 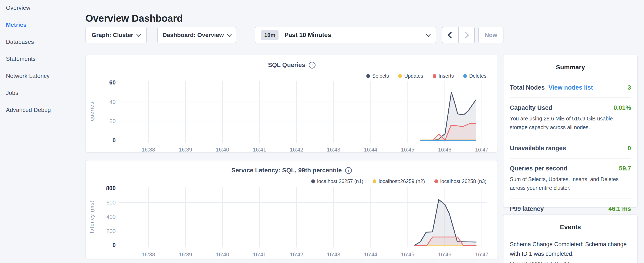 What do you see at coordinates (28, 93) in the screenshot?
I see `sidebar-item-jobs: Jobs` at bounding box center [28, 93].